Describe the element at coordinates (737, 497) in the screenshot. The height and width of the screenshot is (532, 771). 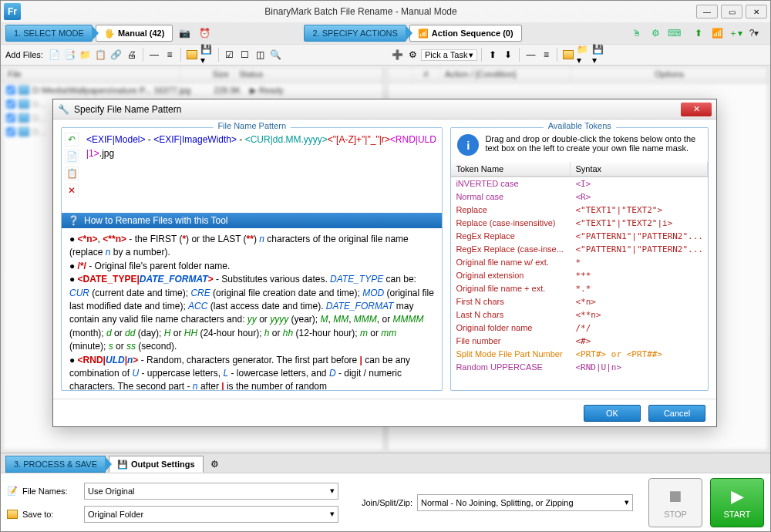
I see `play-icon: ▶` at that location.